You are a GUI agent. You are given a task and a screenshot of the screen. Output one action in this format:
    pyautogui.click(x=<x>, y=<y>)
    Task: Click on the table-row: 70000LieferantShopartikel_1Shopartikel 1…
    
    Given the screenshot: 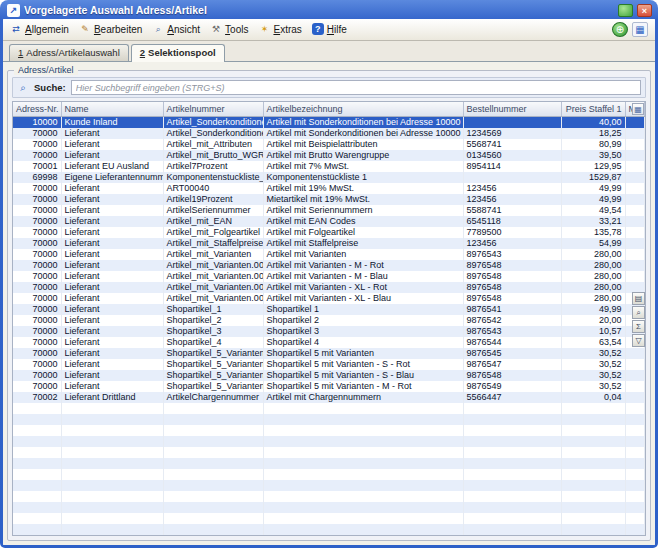 What is the action you would take?
    pyautogui.click(x=329, y=310)
    